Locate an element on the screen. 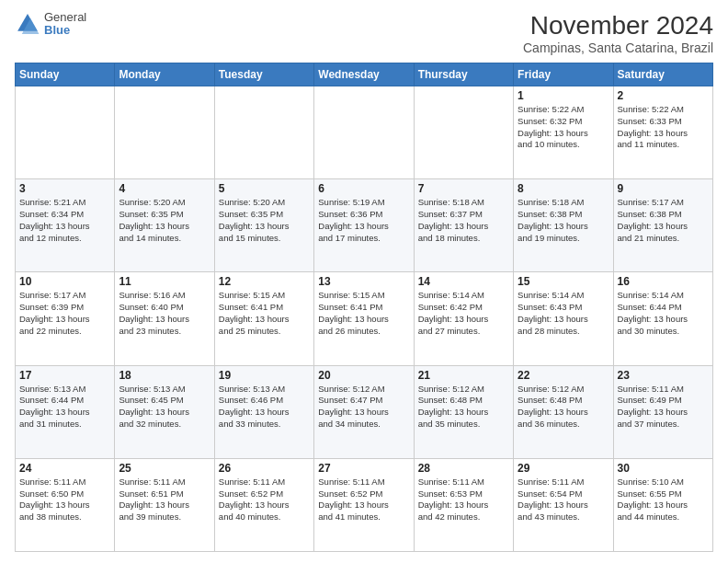 The image size is (728, 563). calendar-cell: 6Sunrise: 5:19 AM Sunset: 6:36 PM Daylig… is located at coordinates (364, 226).